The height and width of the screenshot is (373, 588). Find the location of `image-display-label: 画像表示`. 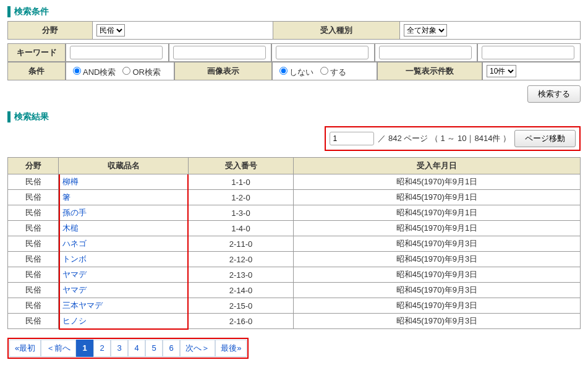

image-display-label: 画像表示 is located at coordinates (223, 71).